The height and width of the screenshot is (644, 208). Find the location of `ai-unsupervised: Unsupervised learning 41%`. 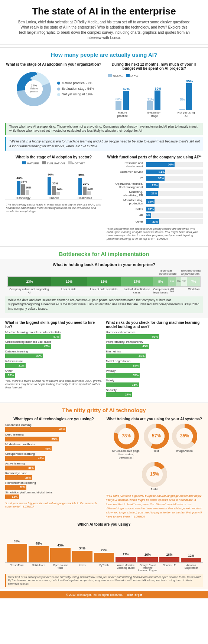

ai-unsupervised: Unsupervised learning 41% is located at coordinates (53, 456).